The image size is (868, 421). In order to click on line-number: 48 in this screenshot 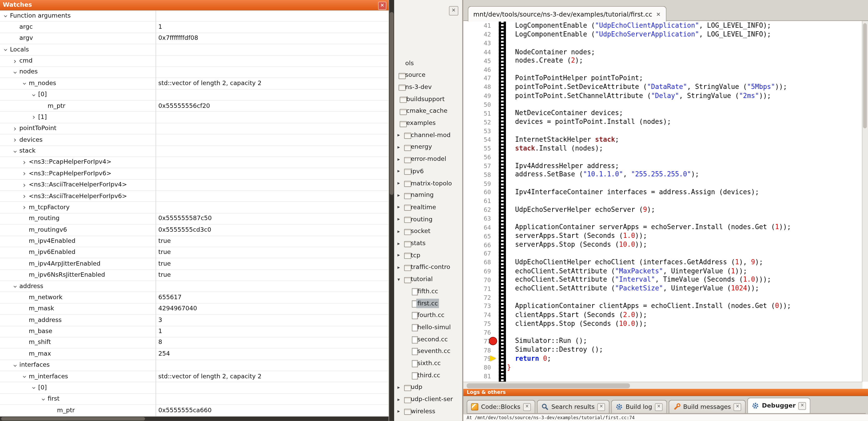, I will do `click(479, 88)`.